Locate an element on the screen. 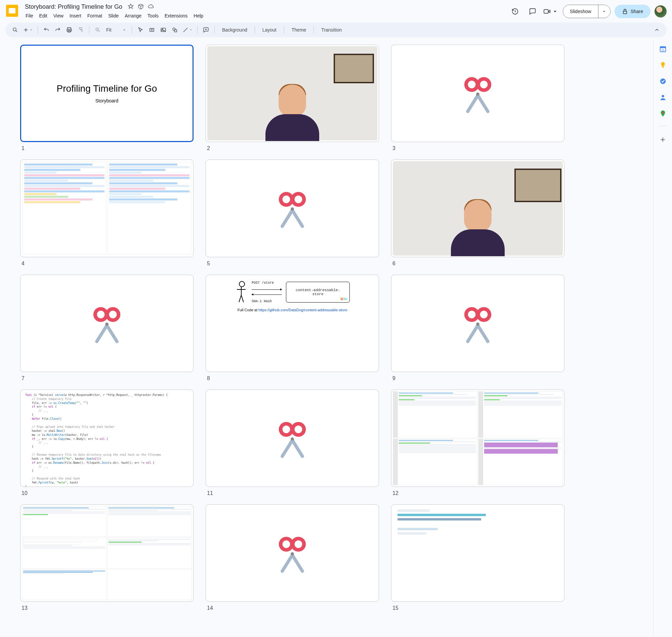  diagram-caption: Full Code at https://github.com/DataDog/… is located at coordinates (293, 310).